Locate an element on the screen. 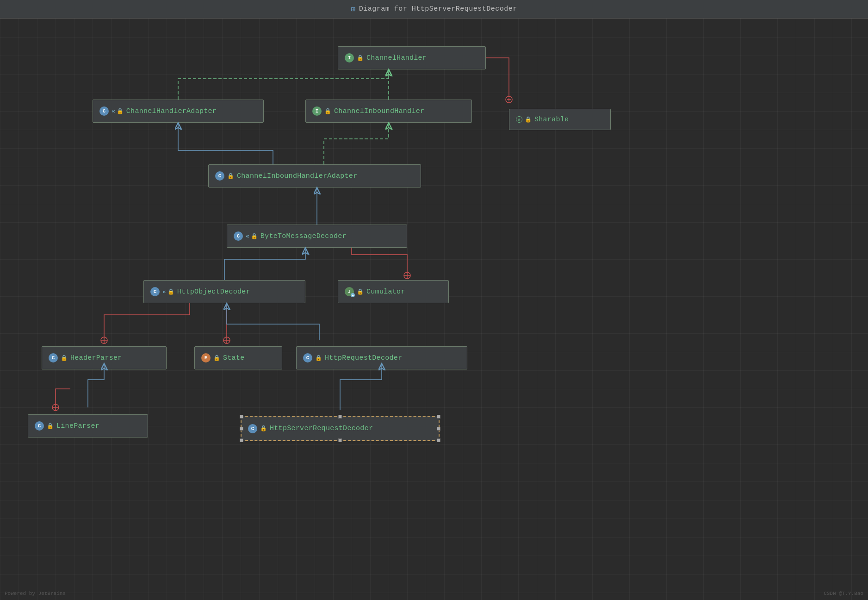 The height and width of the screenshot is (600, 868). node-label: LineParser is located at coordinates (78, 426).